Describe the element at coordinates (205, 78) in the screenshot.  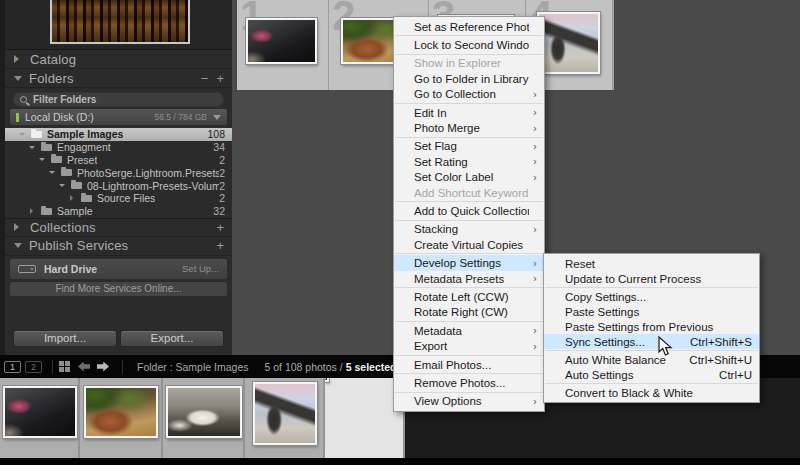
I see `collapse-folders-button: −` at that location.